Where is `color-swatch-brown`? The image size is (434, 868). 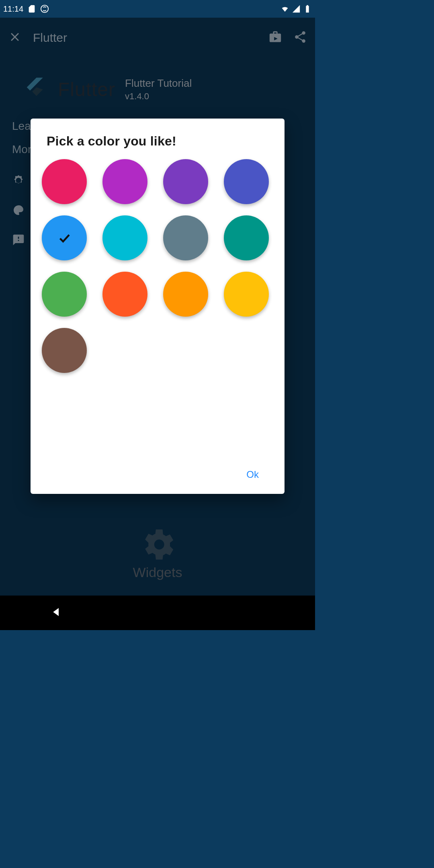 color-swatch-brown is located at coordinates (64, 350).